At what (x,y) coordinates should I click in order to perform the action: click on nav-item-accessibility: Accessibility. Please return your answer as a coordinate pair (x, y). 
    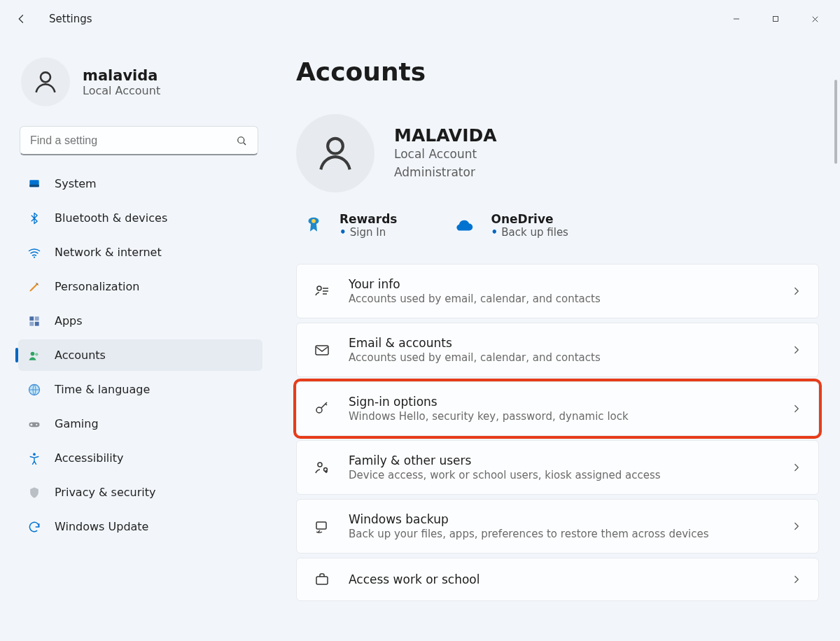
    Looking at the image, I should click on (140, 458).